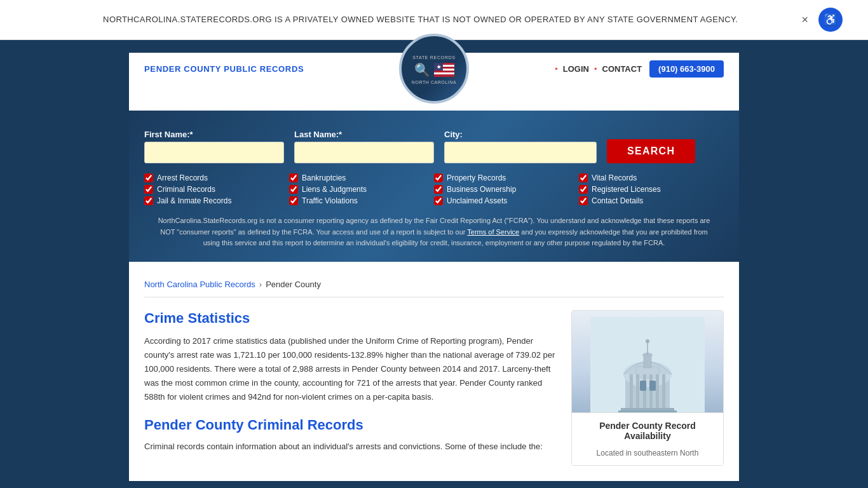  I want to click on crime-stats-title: Crime Statistics, so click(350, 318).